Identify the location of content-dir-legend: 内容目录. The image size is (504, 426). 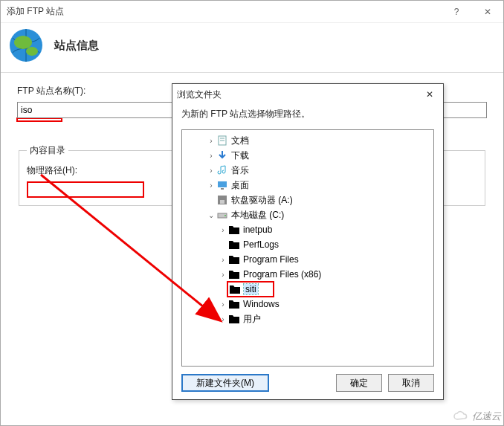
(48, 150).